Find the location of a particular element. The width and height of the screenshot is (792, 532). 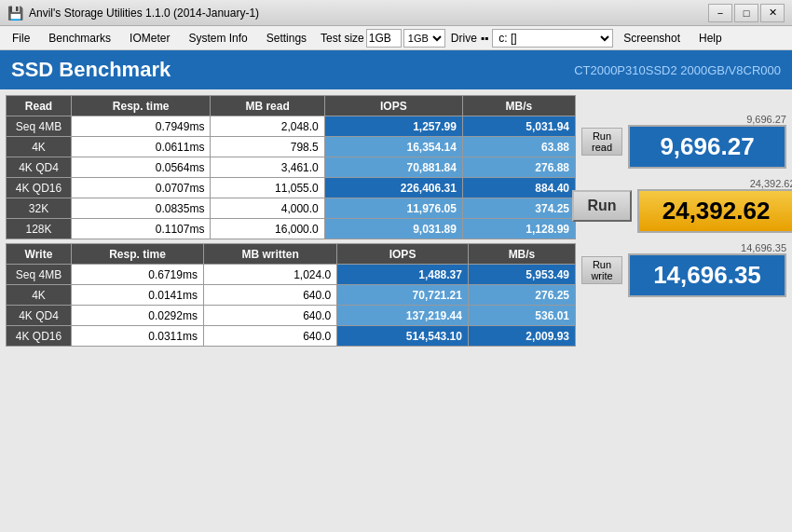

mbs-read-col-header: MB/s is located at coordinates (518, 106).